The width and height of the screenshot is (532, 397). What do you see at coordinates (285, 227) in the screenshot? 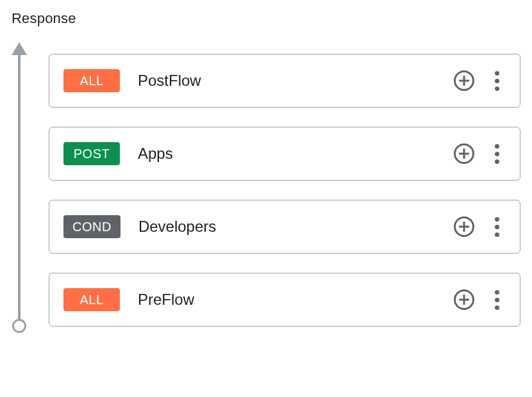
I see `flow-card-developers: COND Developers` at bounding box center [285, 227].